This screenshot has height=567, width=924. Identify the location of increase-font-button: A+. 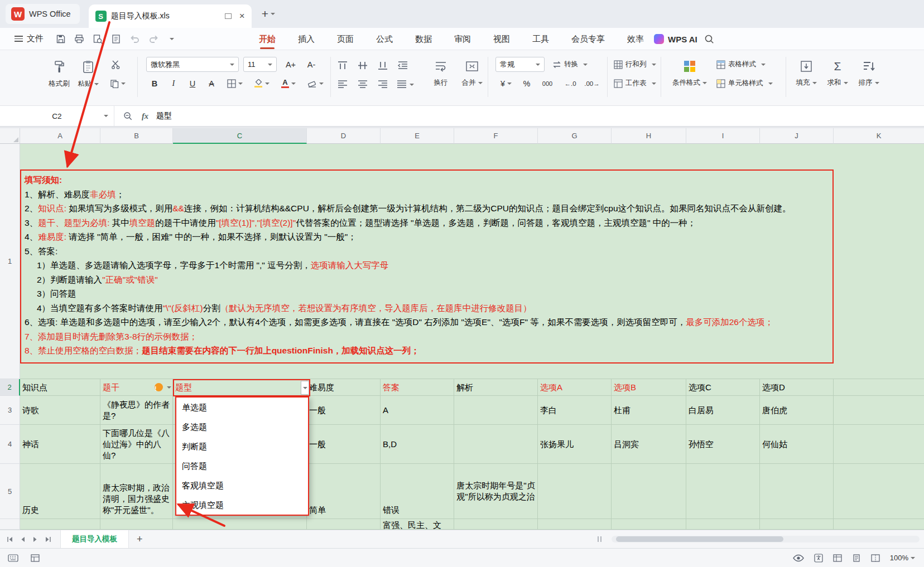
(291, 65).